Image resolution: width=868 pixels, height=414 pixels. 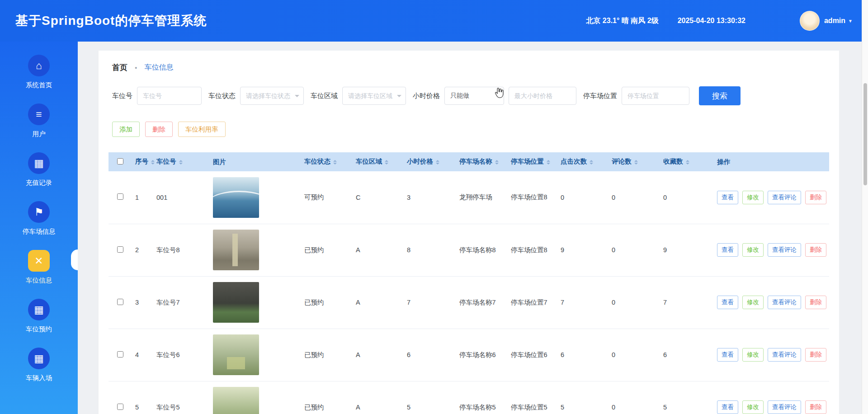 What do you see at coordinates (256, 96) in the screenshot?
I see `filter-status: 车位状态` at bounding box center [256, 96].